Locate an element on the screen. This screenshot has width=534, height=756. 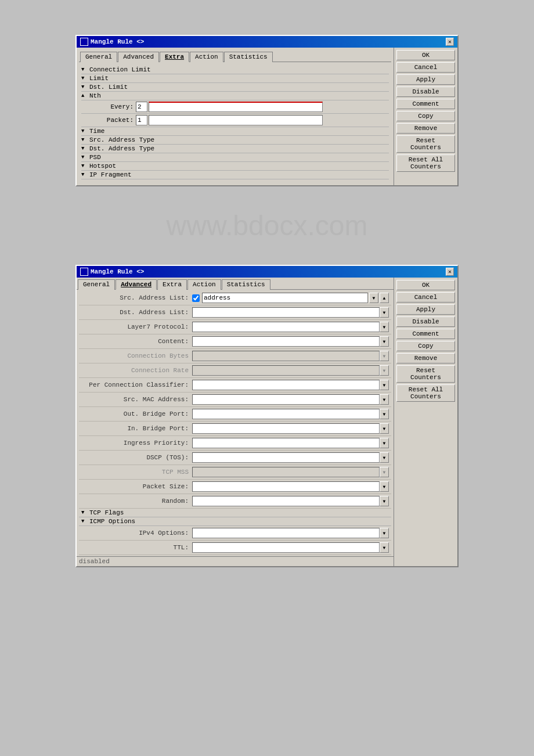
reset-all-counters-button-1: Reset All Counters is located at coordinates (426, 163).